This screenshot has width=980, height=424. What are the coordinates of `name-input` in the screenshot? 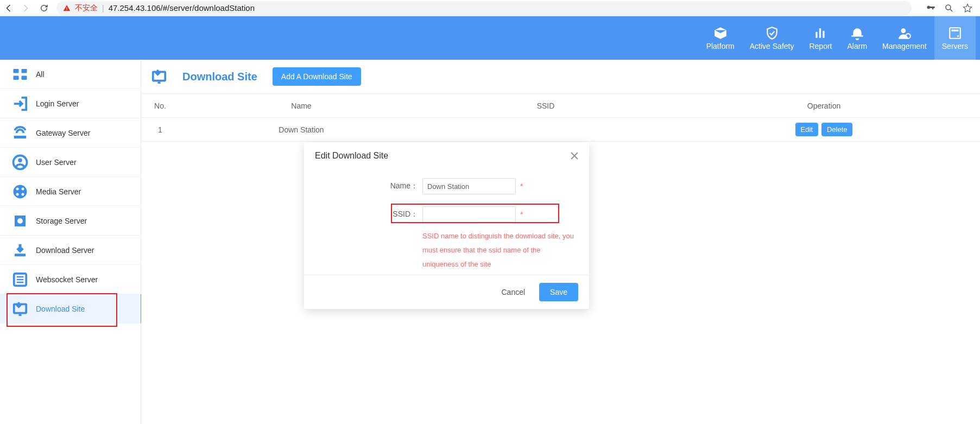 It's located at (469, 186).